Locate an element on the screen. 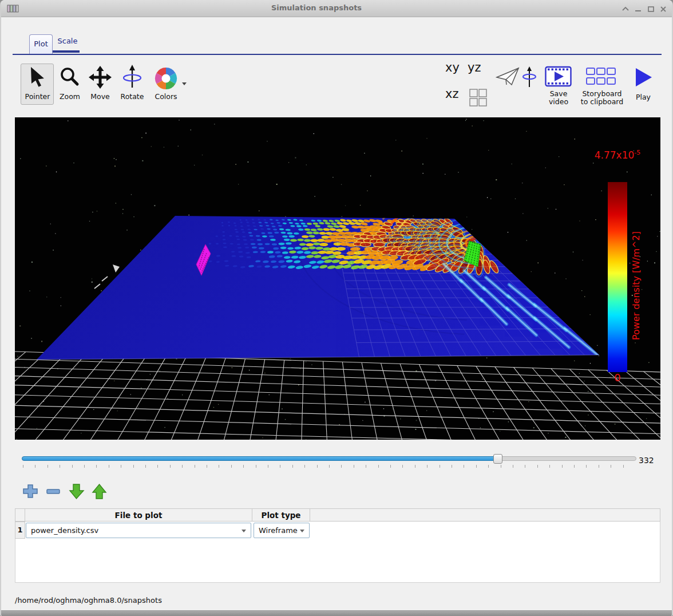 The width and height of the screenshot is (673, 616). view-grid-icon is located at coordinates (478, 98).